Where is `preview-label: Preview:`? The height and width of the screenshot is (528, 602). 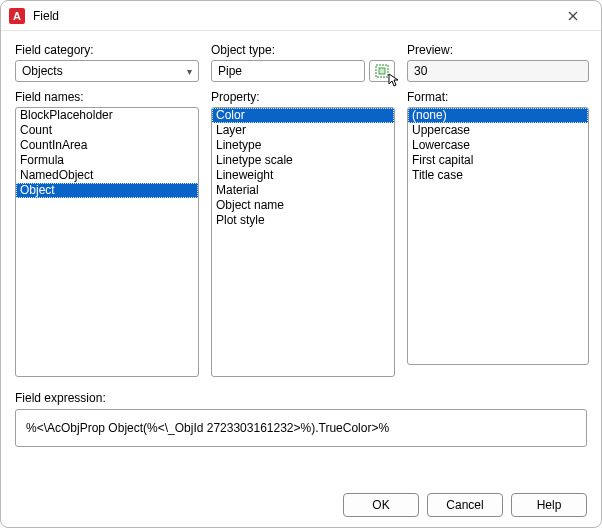
preview-label: Preview: is located at coordinates (498, 50).